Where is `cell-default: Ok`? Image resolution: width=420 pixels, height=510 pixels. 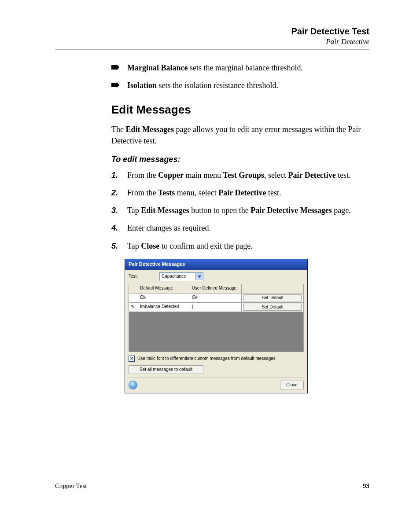 cell-default: Ok is located at coordinates (164, 297).